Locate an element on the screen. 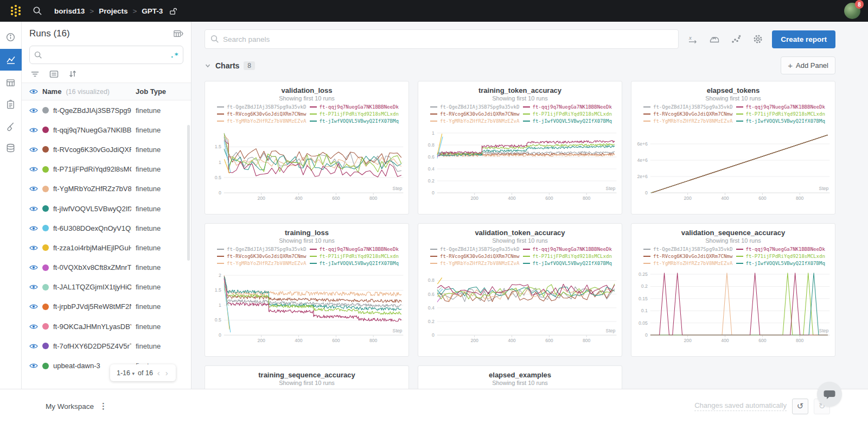 This screenshot has height=423, width=868. run-row: ft-zza1oi4rbjMaHEjlPGuHfinetune is located at coordinates (106, 248).